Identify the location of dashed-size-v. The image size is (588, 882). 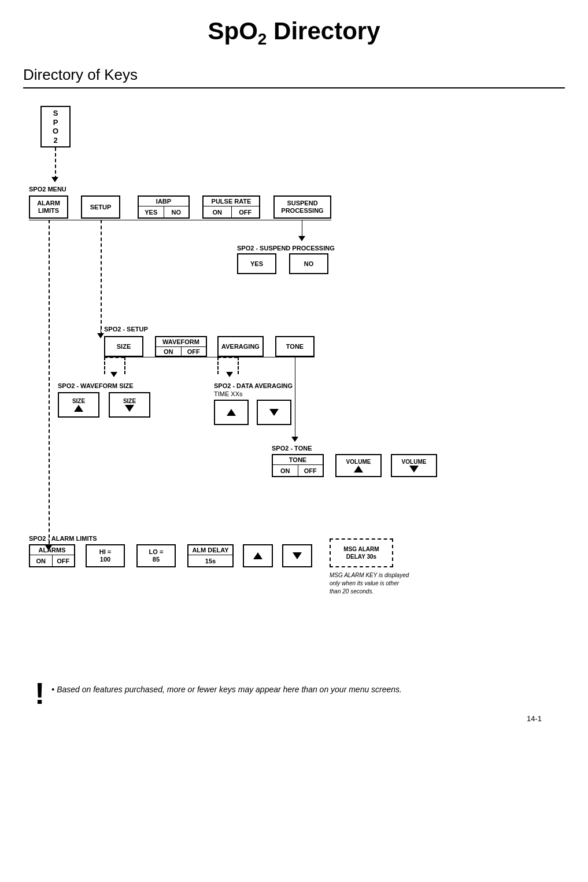
(105, 366).